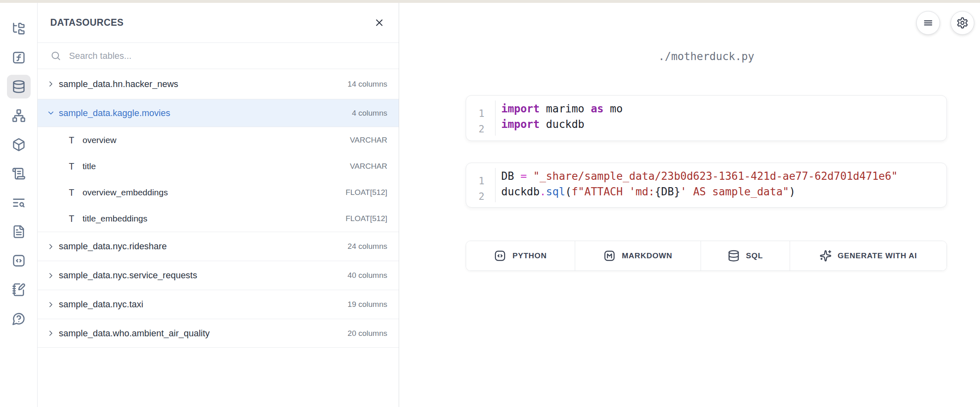 The height and width of the screenshot is (407, 980). Describe the element at coordinates (19, 116) in the screenshot. I see `sidebar-item-dependencies` at that location.